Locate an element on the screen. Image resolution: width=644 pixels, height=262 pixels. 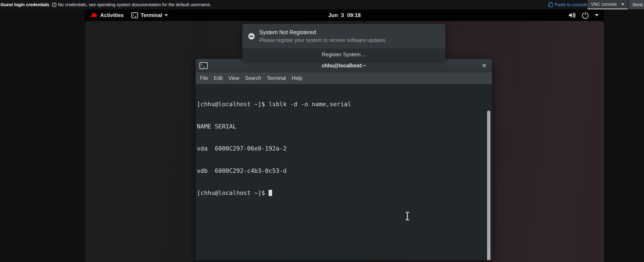
terminal-prompt: [chhu@localhost ~]$ is located at coordinates (232, 193).